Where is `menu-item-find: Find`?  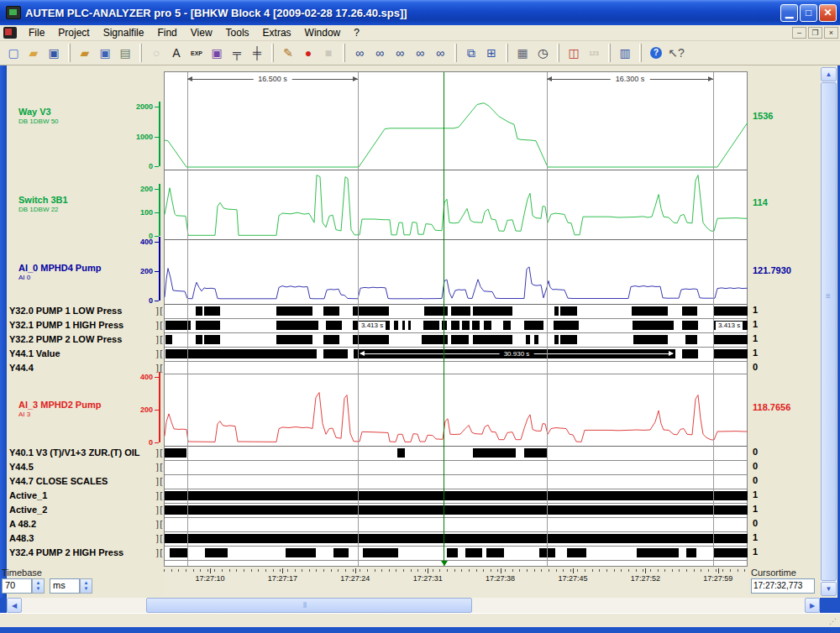
menu-item-find: Find is located at coordinates (166, 33).